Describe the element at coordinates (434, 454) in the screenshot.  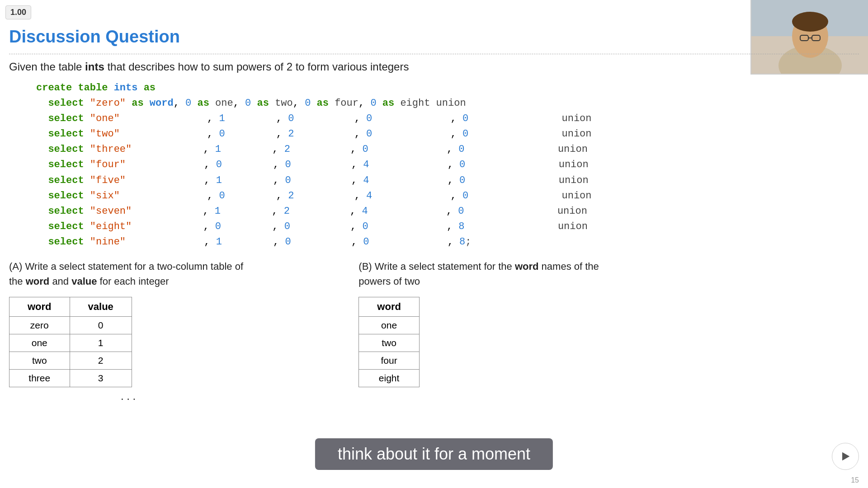
I see `caption-subtitle: think about it for a moment` at that location.